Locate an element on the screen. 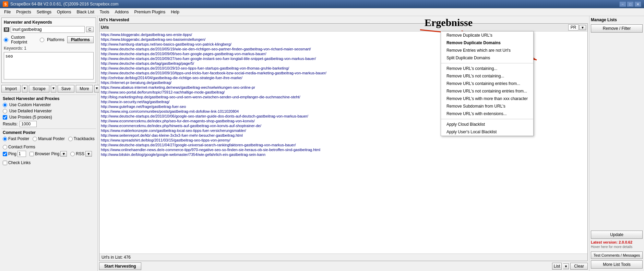 The height and width of the screenshot is (271, 644). results-label: Results: is located at coordinates (10, 124).